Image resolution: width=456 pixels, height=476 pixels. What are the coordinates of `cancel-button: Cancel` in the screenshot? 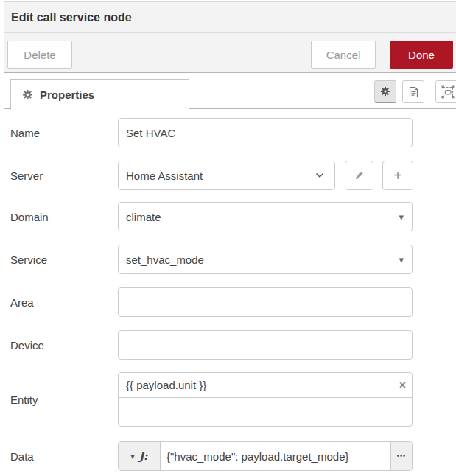 It's located at (343, 55).